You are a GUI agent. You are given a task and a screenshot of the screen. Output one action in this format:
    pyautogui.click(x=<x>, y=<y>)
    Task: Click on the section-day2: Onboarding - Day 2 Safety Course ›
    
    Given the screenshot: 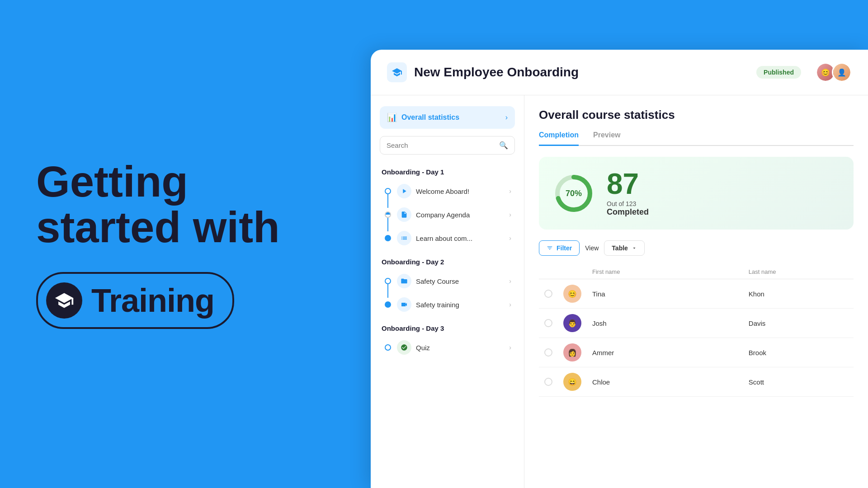 What is the action you would take?
    pyautogui.click(x=448, y=285)
    